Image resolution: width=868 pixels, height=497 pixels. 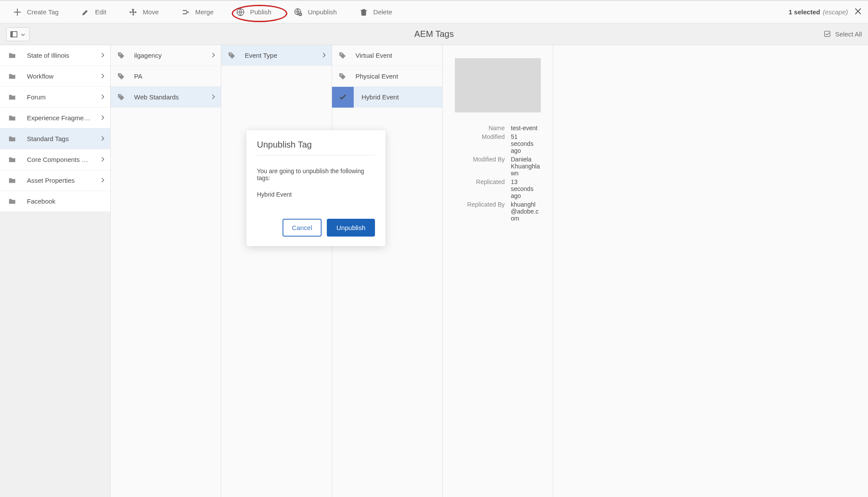 I want to click on column-item-label: Standard Tags, so click(x=59, y=139).